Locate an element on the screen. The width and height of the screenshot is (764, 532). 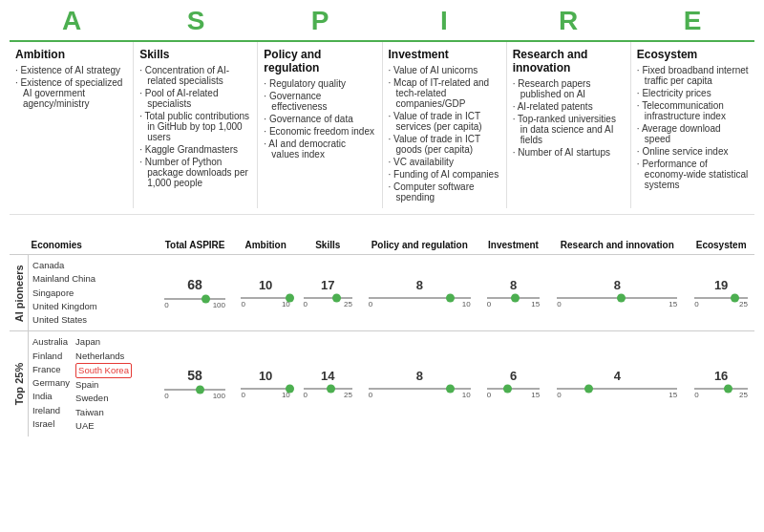
th-total: Total ASPIRE is located at coordinates (195, 246).